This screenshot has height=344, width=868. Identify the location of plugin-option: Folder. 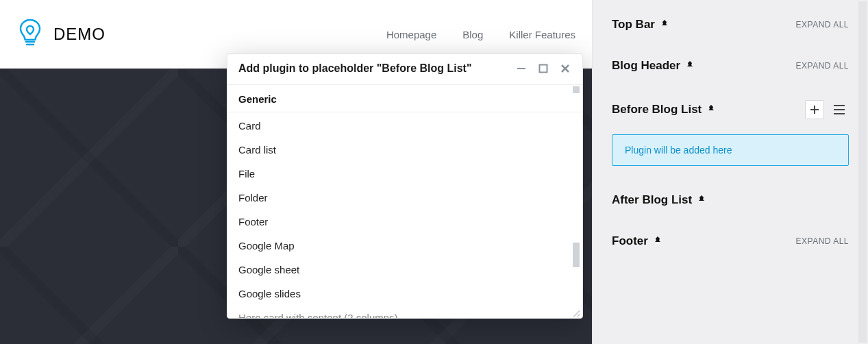
(405, 197).